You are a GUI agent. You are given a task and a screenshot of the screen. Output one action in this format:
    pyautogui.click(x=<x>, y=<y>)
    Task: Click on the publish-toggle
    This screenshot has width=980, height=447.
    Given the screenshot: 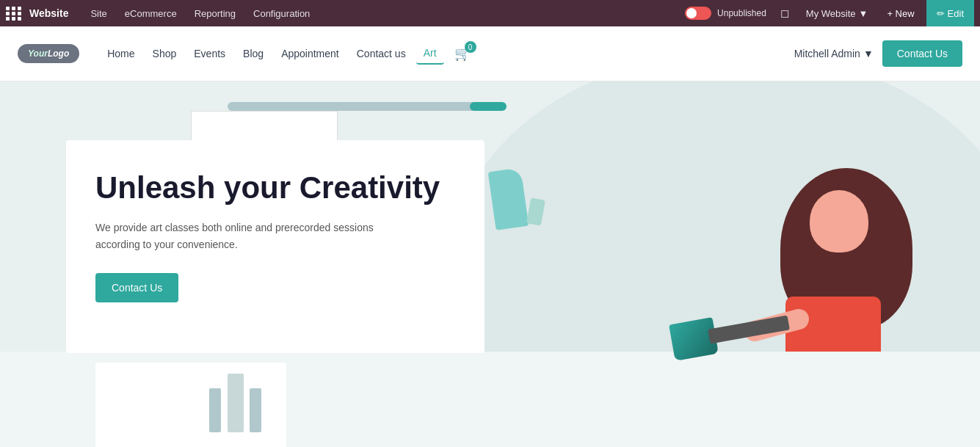 What is the action you would take?
    pyautogui.click(x=698, y=13)
    